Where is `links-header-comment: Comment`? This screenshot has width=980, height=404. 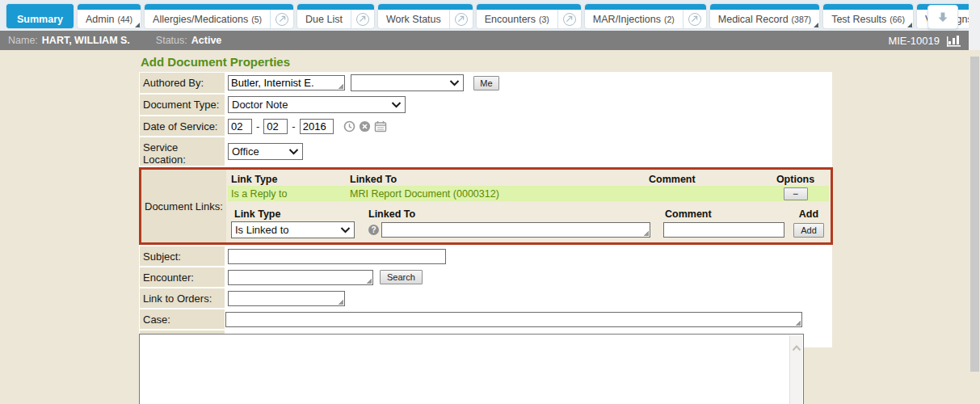 links-header-comment: Comment is located at coordinates (705, 179).